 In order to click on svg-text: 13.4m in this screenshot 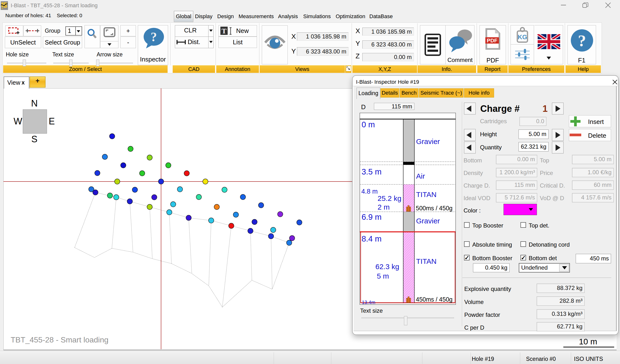, I will do `click(369, 302)`.